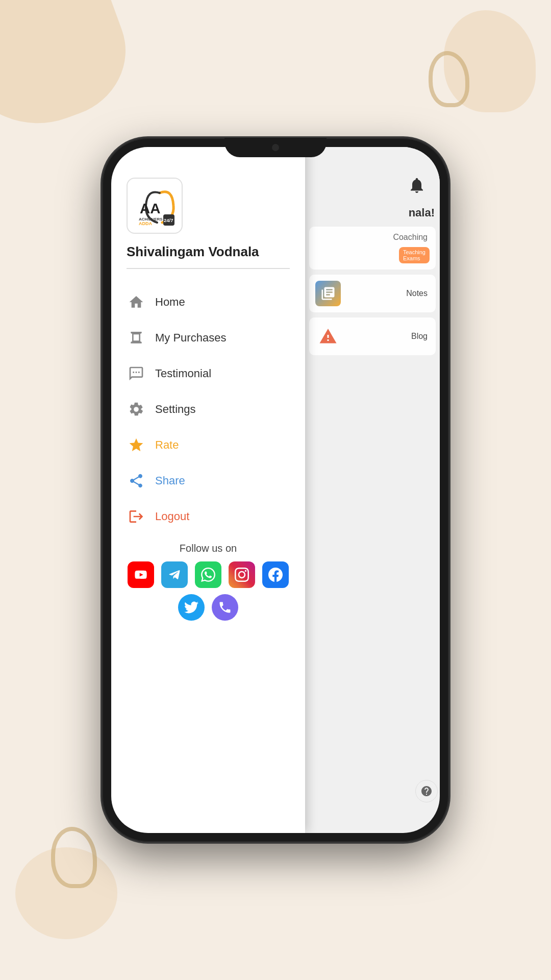 This screenshot has width=551, height=980. I want to click on share-icon, so click(136, 481).